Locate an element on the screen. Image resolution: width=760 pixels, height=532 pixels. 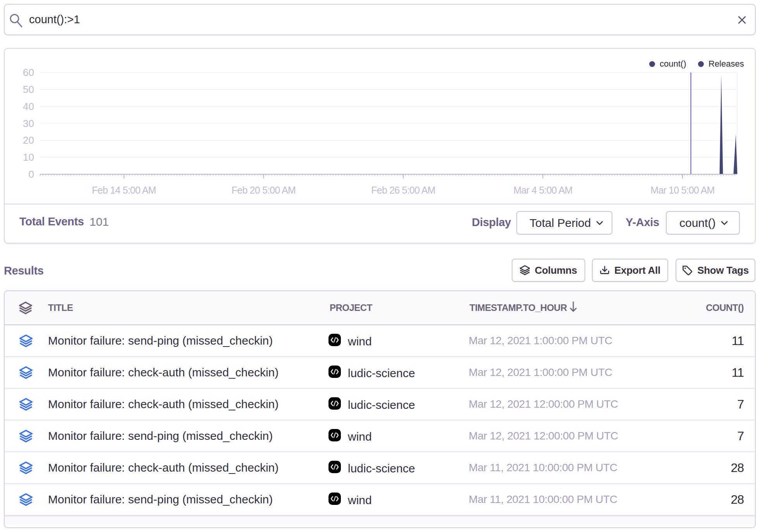
svg-text: 60 is located at coordinates (29, 72).